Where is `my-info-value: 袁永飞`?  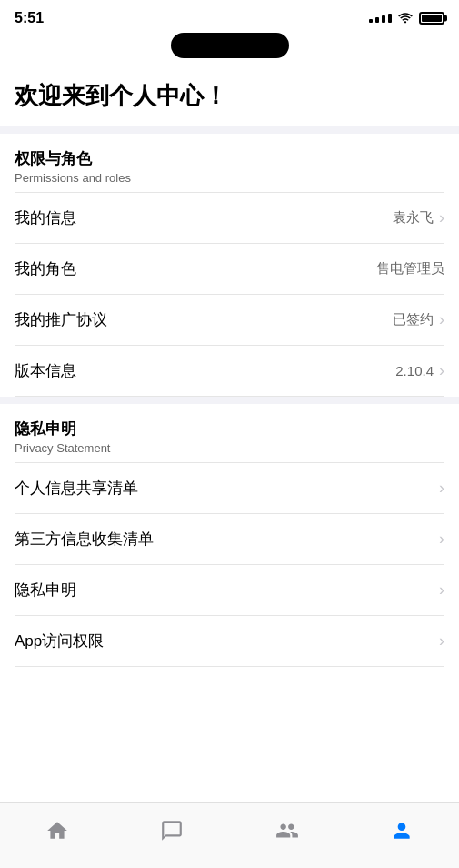 my-info-value: 袁永飞 is located at coordinates (413, 218).